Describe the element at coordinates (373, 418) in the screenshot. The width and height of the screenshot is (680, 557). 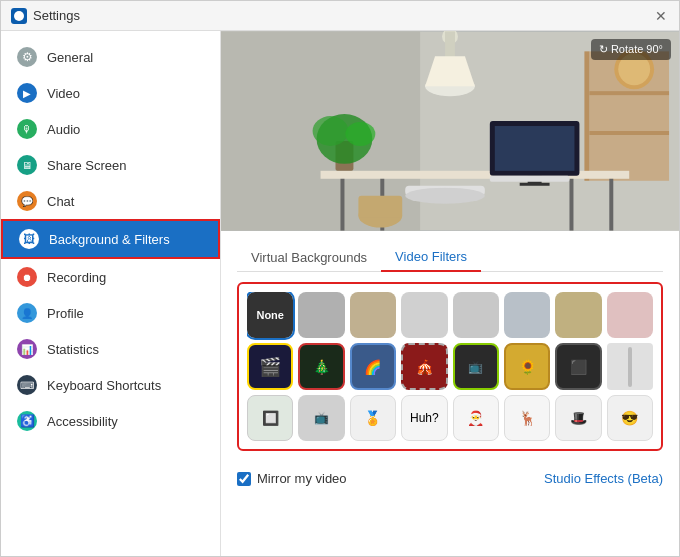
I see `filter-item: 🏅` at that location.